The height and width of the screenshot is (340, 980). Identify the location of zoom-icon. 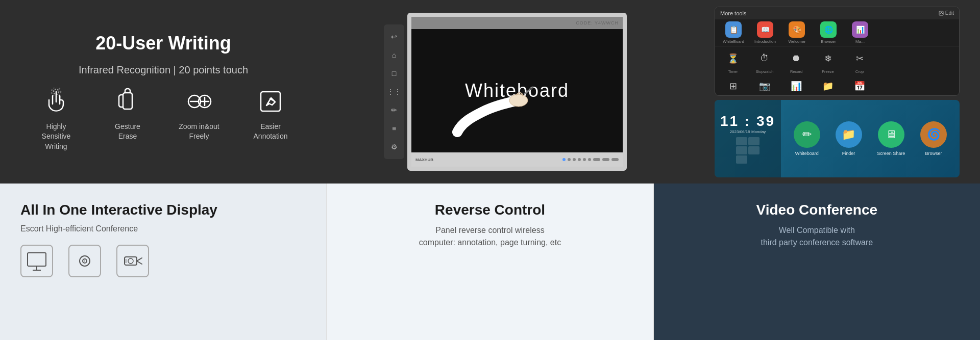
(199, 101).